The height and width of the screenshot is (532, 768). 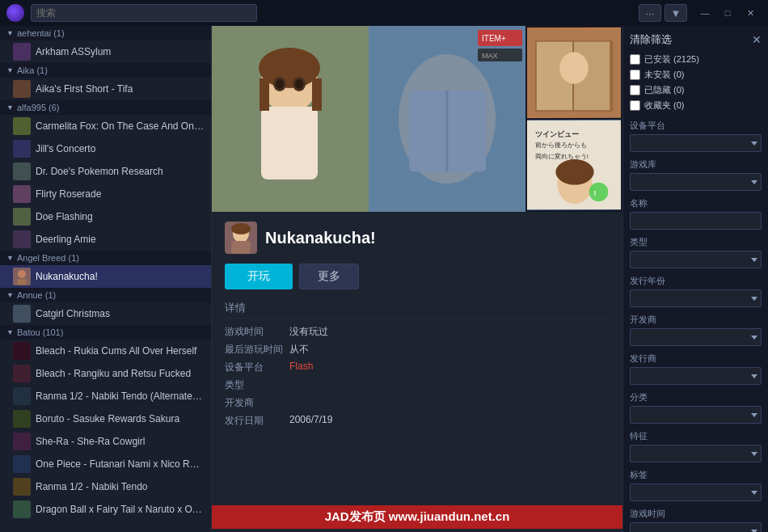 What do you see at coordinates (120, 277) in the screenshot?
I see `item-name: Nukanakucha!` at bounding box center [120, 277].